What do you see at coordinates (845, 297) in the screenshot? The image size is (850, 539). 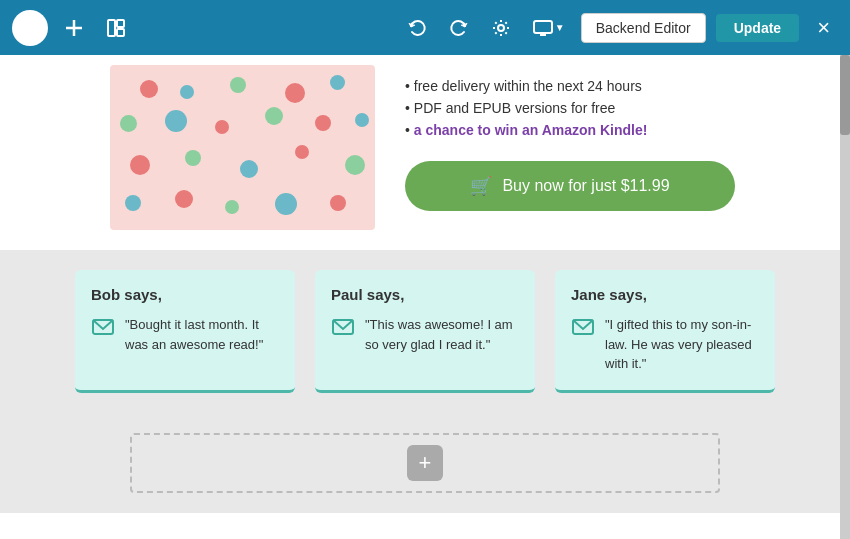 I see `scrollbar-track` at bounding box center [845, 297].